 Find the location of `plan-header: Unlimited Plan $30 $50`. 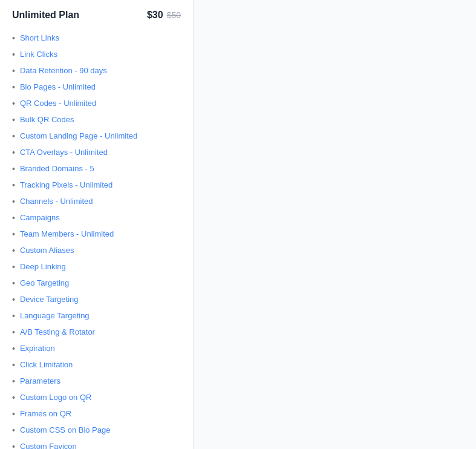

plan-header: Unlimited Plan $30 $50 is located at coordinates (97, 15).